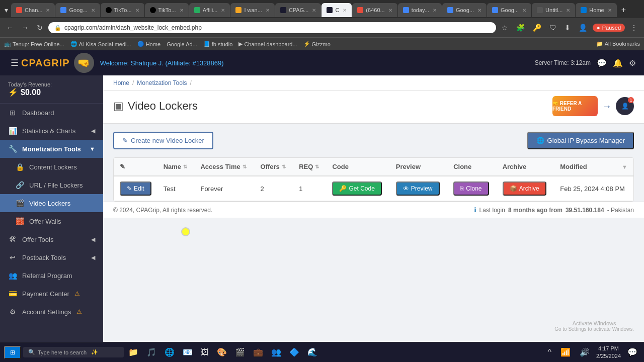  I want to click on col-clone: Clone, so click(472, 167).